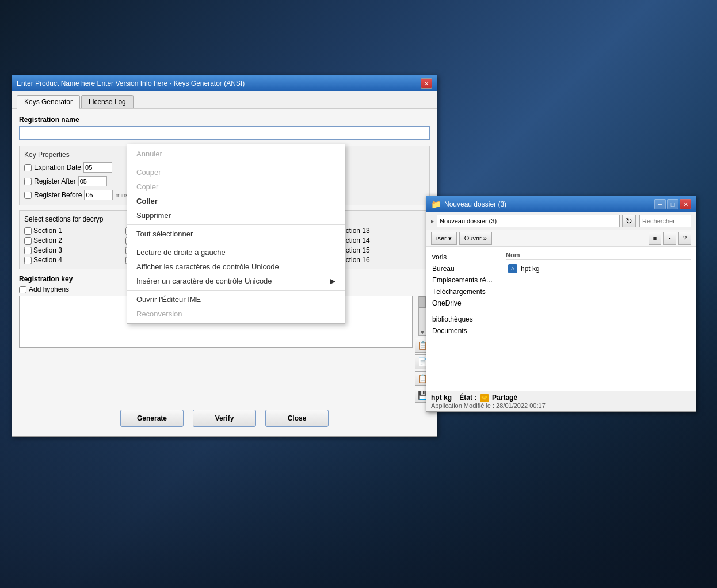 The width and height of the screenshot is (717, 588). What do you see at coordinates (224, 120) in the screenshot?
I see `registration-name-label: Registration name` at bounding box center [224, 120].